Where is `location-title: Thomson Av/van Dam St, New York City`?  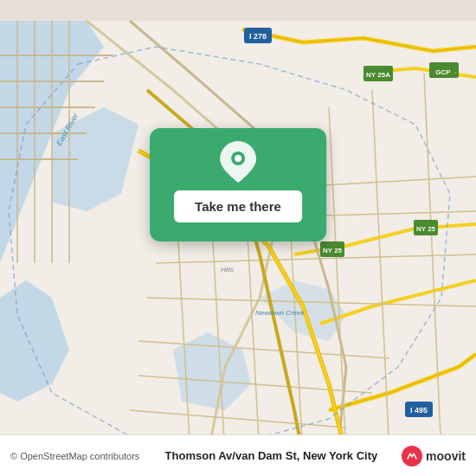 location-title: Thomson Av/van Dam St, New York City is located at coordinates (272, 455).